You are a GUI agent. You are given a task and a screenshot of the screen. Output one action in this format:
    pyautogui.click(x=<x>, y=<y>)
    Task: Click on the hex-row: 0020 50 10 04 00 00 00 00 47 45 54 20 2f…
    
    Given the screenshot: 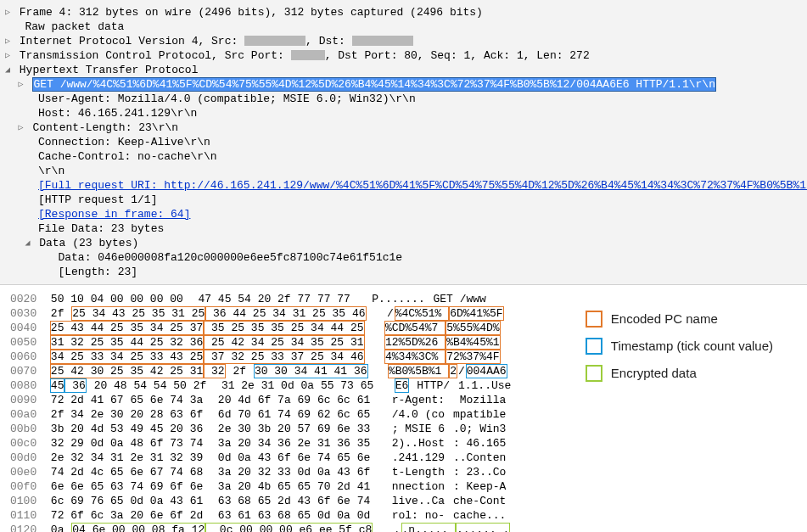 What is the action you would take?
    pyautogui.click(x=404, y=299)
    